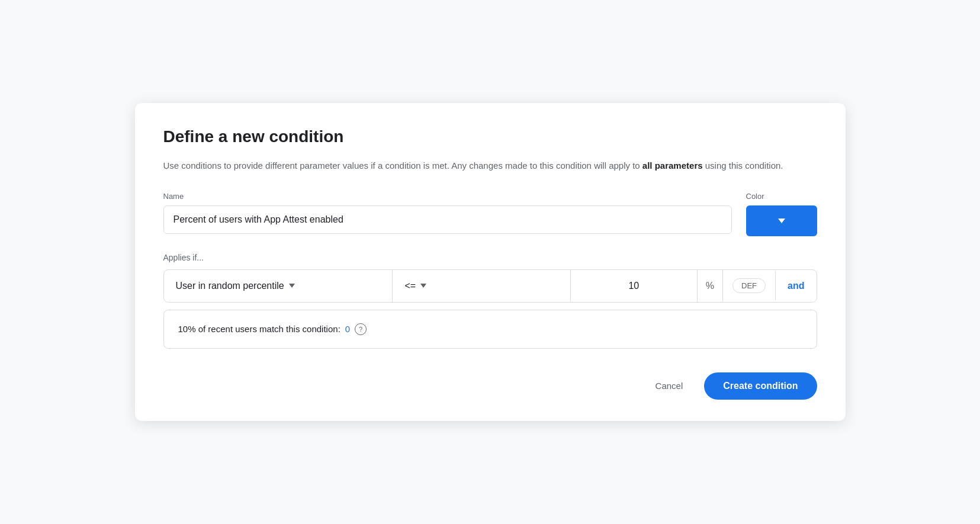 The height and width of the screenshot is (524, 980). I want to click on create-condition-button: Create condition, so click(760, 386).